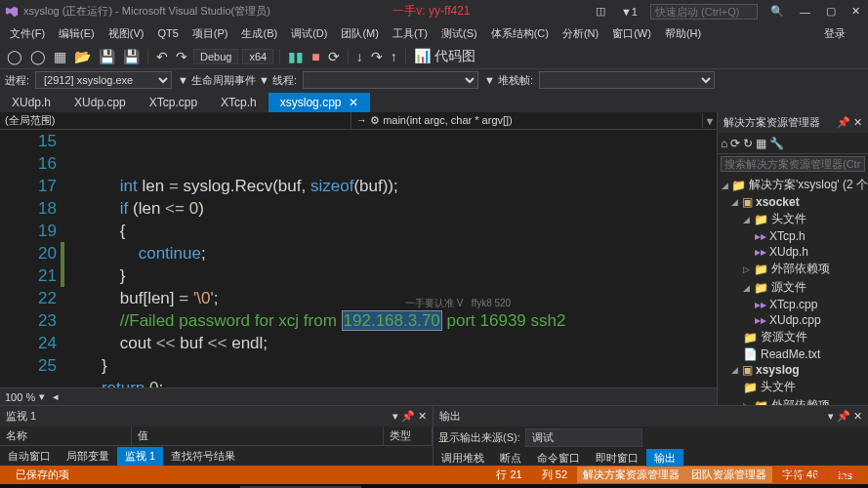  Describe the element at coordinates (377, 57) in the screenshot. I see `step-over-icon: ↷` at that location.